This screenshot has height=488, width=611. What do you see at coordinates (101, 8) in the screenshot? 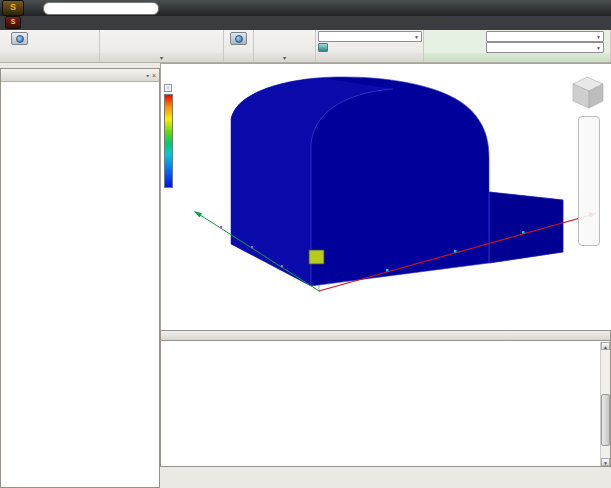
I see `search-input` at bounding box center [101, 8].